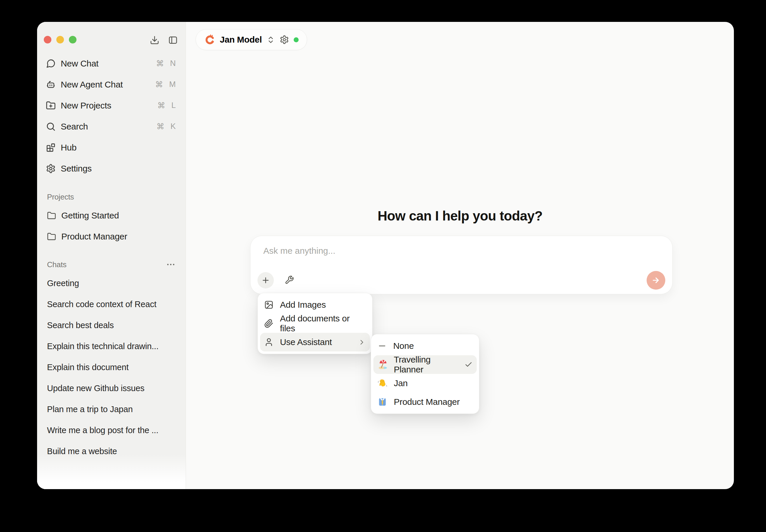 This screenshot has height=532, width=766. What do you see at coordinates (51, 169) in the screenshot?
I see `gear-icon` at bounding box center [51, 169].